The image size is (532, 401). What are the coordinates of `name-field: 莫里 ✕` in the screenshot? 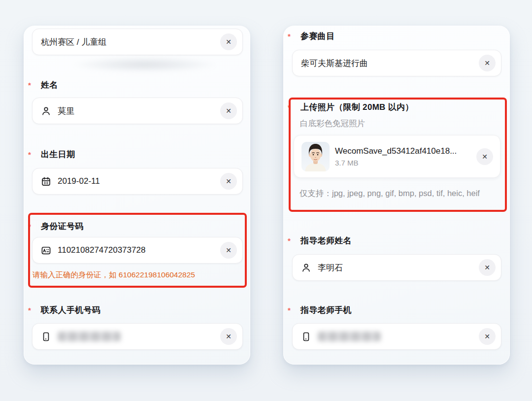 It's located at (137, 111).